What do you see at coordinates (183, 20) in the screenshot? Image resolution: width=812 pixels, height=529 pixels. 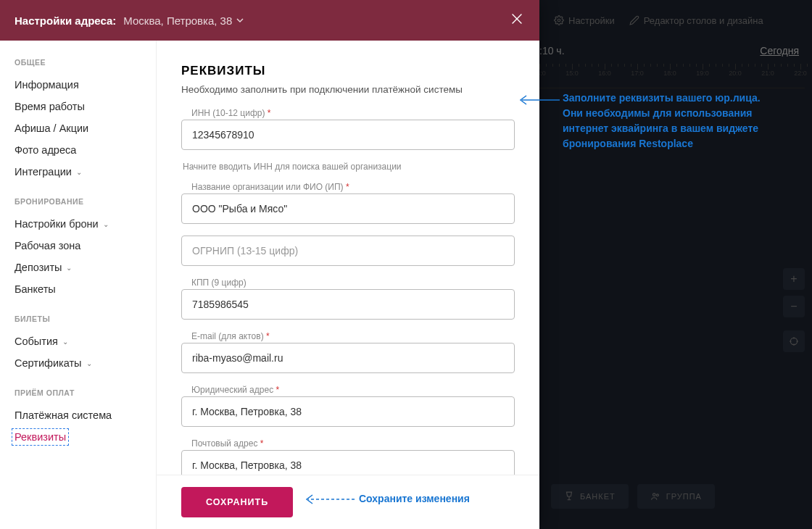 I see `address-selector: Москва, Петровка, 38` at bounding box center [183, 20].